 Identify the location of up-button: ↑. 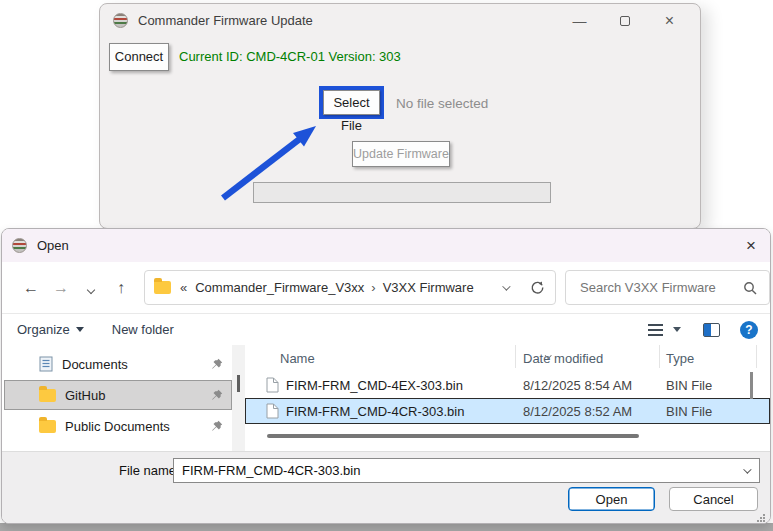
(121, 288).